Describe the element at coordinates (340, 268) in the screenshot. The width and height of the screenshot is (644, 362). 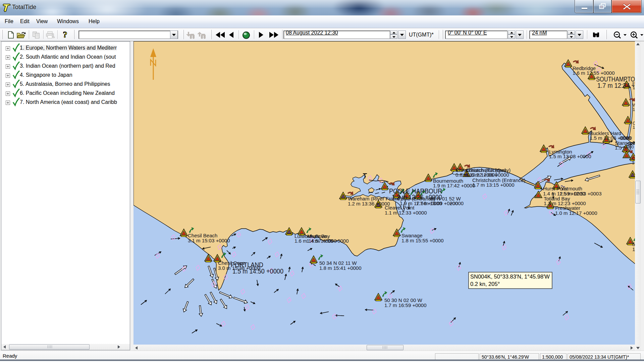
I see `svg-text: 1.8 m 15:41 +0000` at that location.